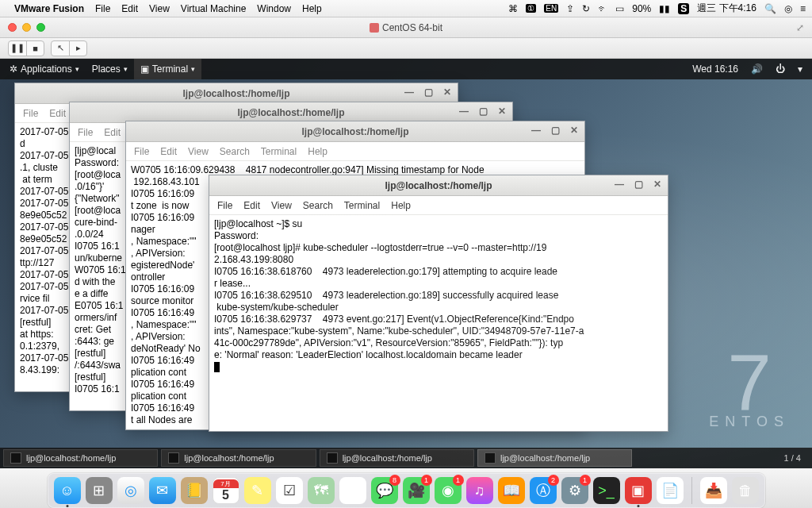 Image resolution: width=812 pixels, height=508 pixels. I want to click on close-button, so click(13, 27).